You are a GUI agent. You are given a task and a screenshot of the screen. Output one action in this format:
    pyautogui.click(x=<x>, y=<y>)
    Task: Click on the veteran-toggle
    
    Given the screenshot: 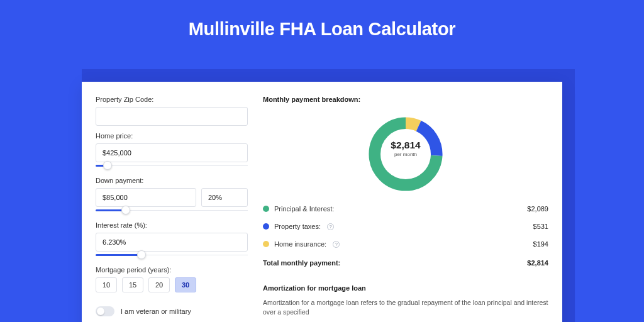 What is the action you would take?
    pyautogui.click(x=105, y=311)
    